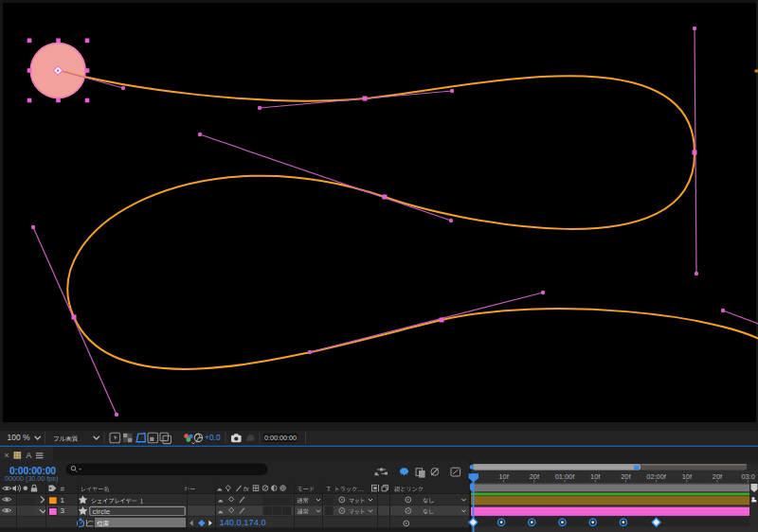 The image size is (758, 532). Describe the element at coordinates (361, 488) in the screenshot. I see `svg-text:...: ...` at that location.